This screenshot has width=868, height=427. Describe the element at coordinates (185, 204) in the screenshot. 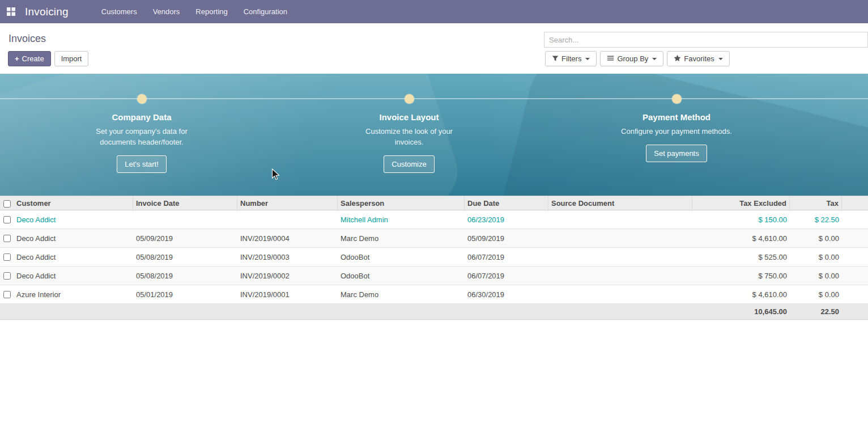

I see `column-header-invoice-date: Invoice Date` at that location.